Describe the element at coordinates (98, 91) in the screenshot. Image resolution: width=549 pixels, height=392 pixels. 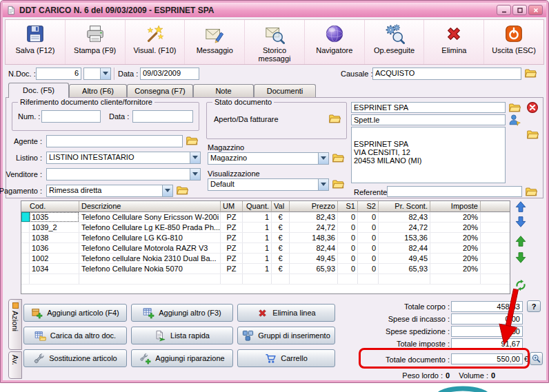
I see `tab-altro-f6: Altro (F6)` at that location.